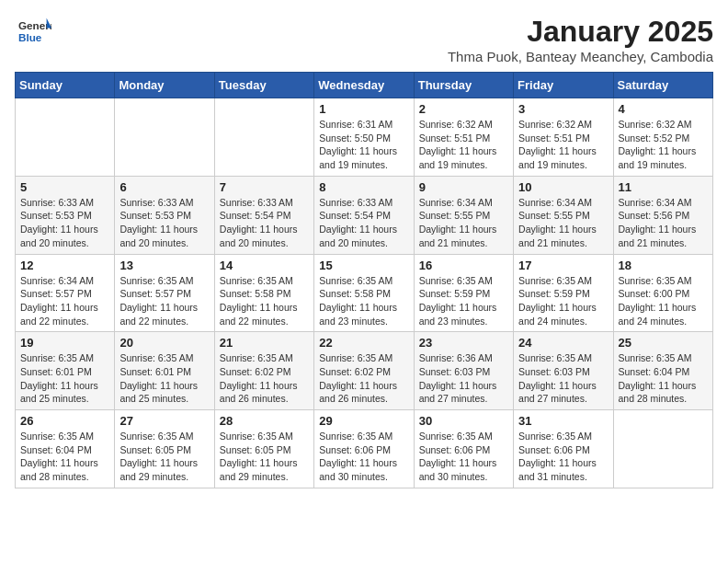 The image size is (728, 563). What do you see at coordinates (663, 215) in the screenshot?
I see `table-row: 11Sunrise: 6:34 AMSunset: 5:56 PMDayligh…` at bounding box center [663, 215].